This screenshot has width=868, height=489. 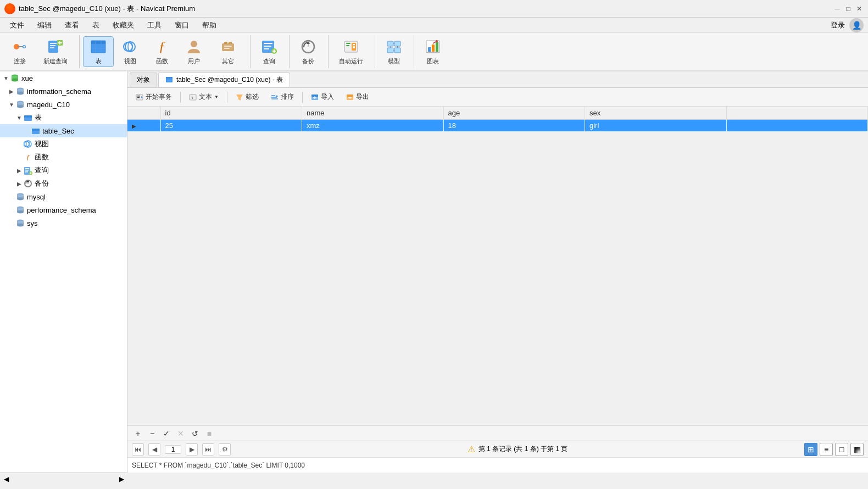 What do you see at coordinates (64, 78) in the screenshot?
I see `sidebar-item-xue: ▼ xue` at bounding box center [64, 78].